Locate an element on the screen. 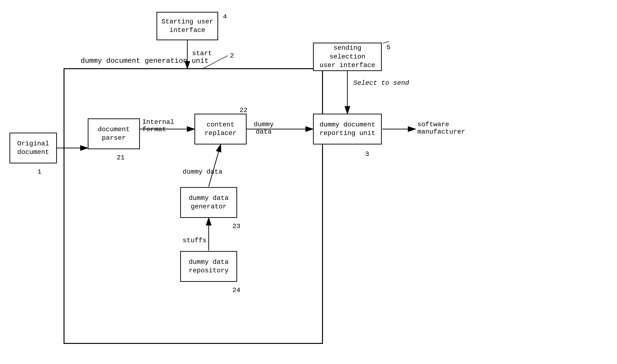 This screenshot has width=617, height=364. starting-user-interface-box: Starting userinterface is located at coordinates (187, 26).